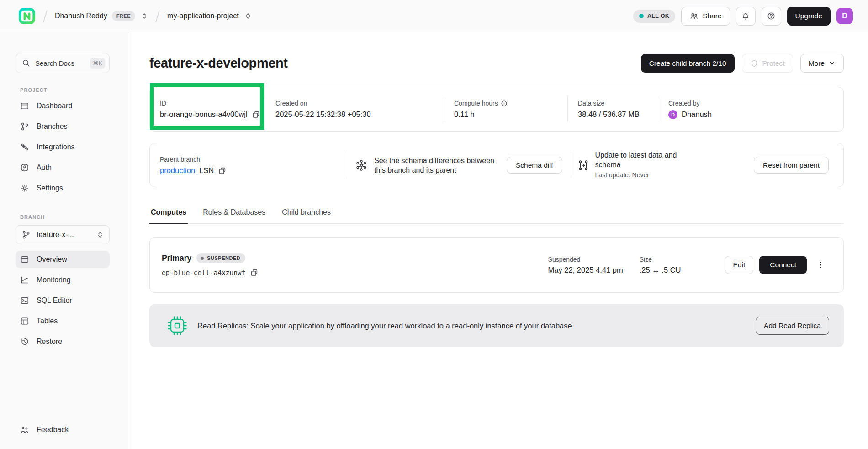  I want to click on created-by-value: Dhanush, so click(697, 114).